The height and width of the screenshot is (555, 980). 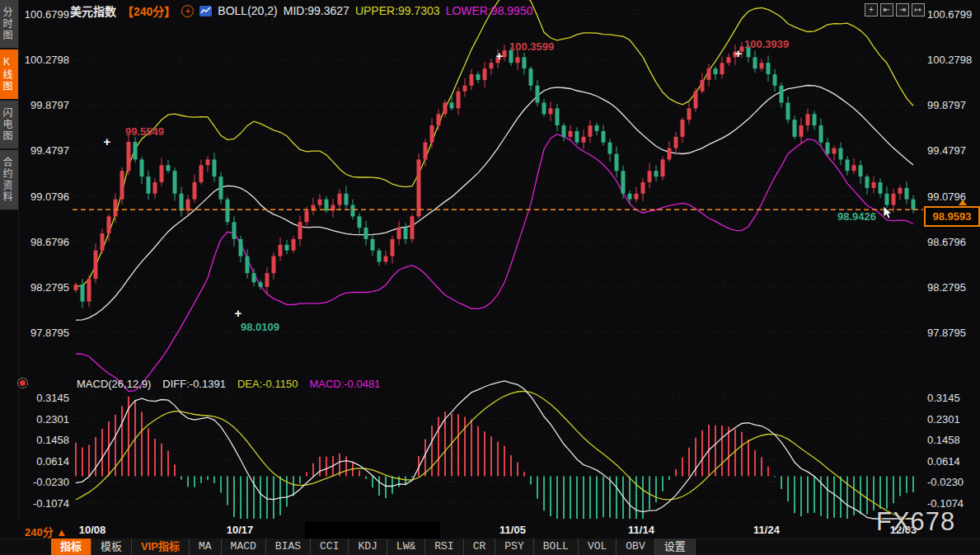 What do you see at coordinates (267, 384) in the screenshot?
I see `macd-dea-value: DEA:-0.1150` at bounding box center [267, 384].